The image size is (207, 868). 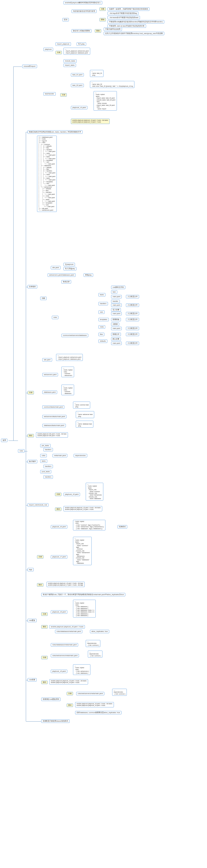 I want to click on 定义变量: 定义变量, so click(x=116, y=310).